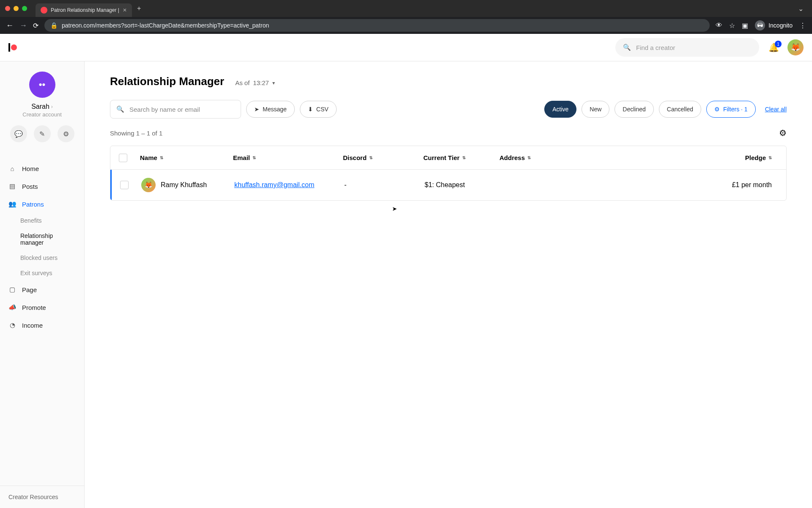  Describe the element at coordinates (187, 157) in the screenshot. I see `col-name: Name ⇅` at that location.